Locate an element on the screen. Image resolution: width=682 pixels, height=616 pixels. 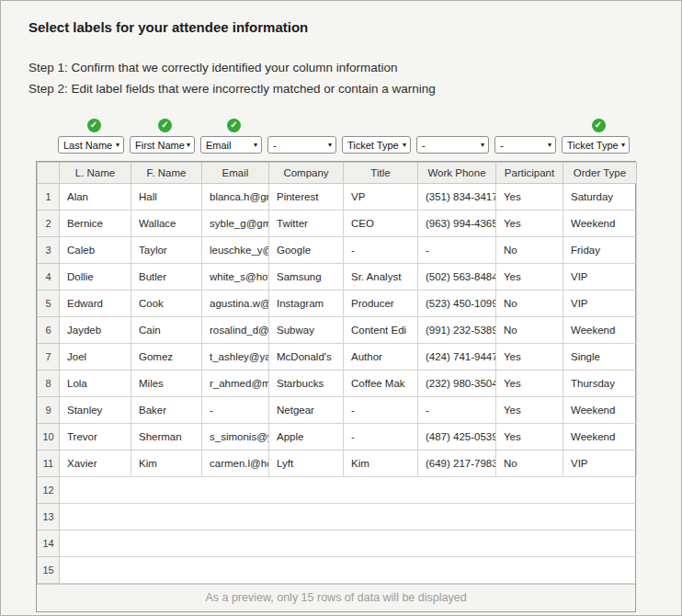
column-label-select-1: Last Name▾ is located at coordinates (91, 145).